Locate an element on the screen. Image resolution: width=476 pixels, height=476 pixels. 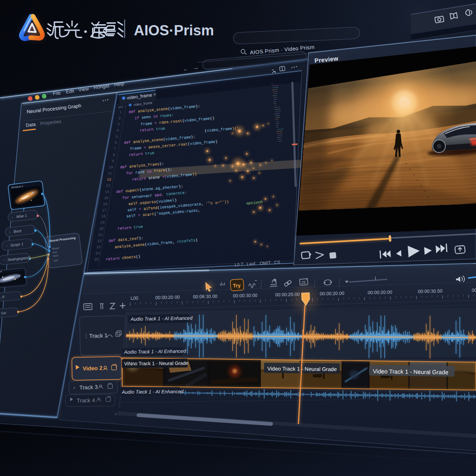
svg-text: File is located at coordinates (57, 93).